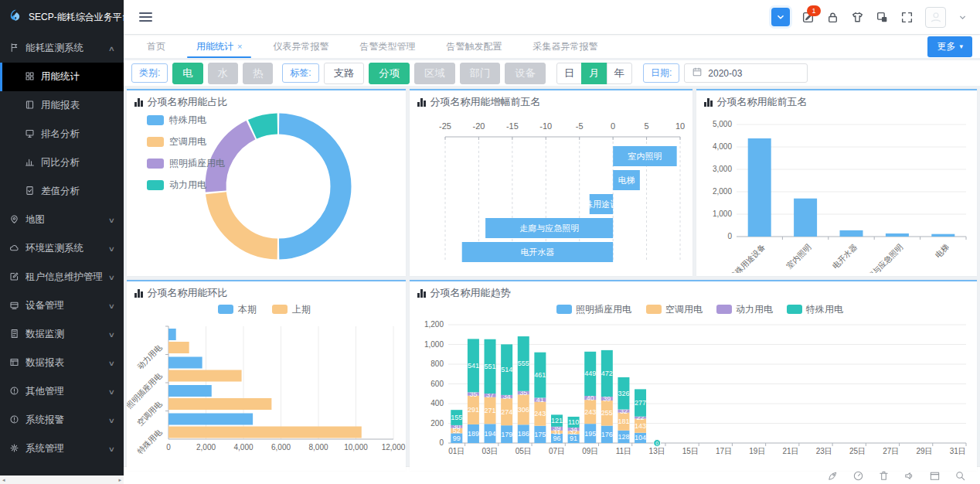  What do you see at coordinates (422, 294) in the screenshot?
I see `chart-title-icon` at bounding box center [422, 294].